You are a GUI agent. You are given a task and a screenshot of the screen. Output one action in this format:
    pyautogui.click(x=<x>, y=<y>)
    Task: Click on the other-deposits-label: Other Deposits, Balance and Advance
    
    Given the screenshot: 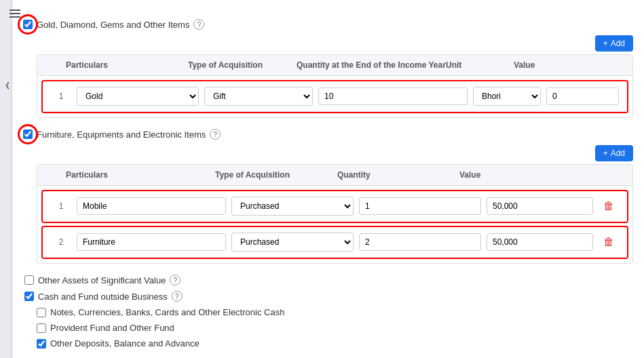 What is the action you would take?
    pyautogui.click(x=125, y=343)
    